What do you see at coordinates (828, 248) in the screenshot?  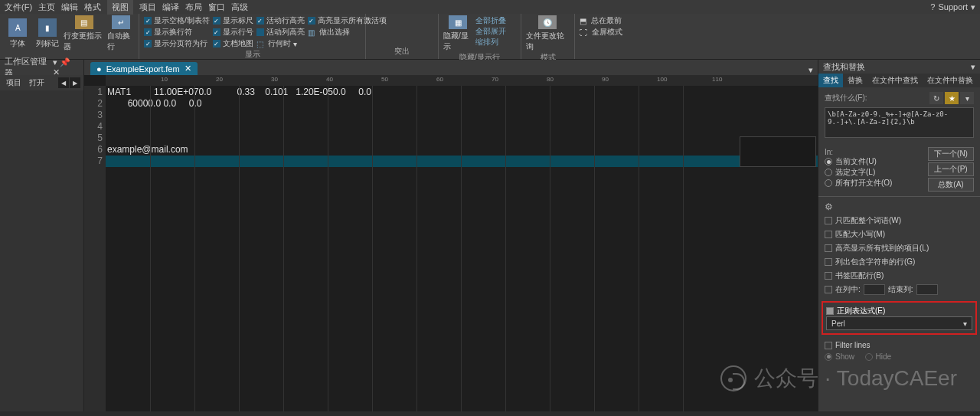 I see `highlight-all-checkbox` at bounding box center [828, 248].